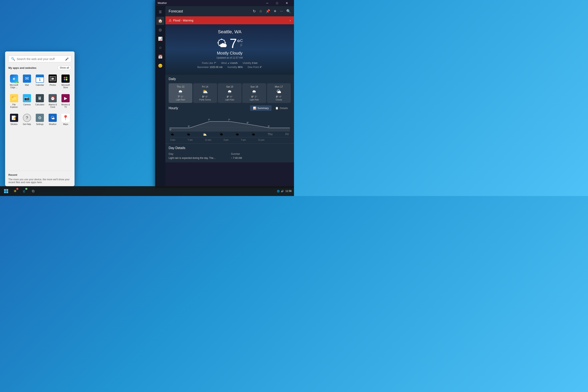  What do you see at coordinates (170, 20) in the screenshot?
I see `warning-triangle-icon: ⚠` at bounding box center [170, 20].